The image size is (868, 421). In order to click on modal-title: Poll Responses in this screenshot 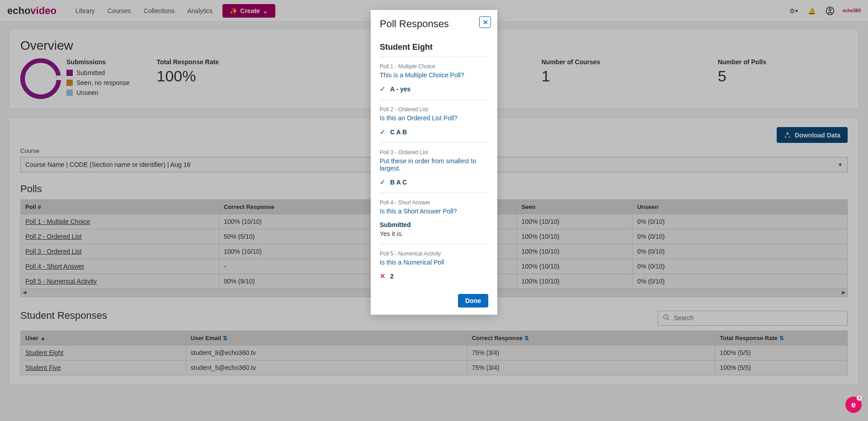, I will do `click(434, 24)`.